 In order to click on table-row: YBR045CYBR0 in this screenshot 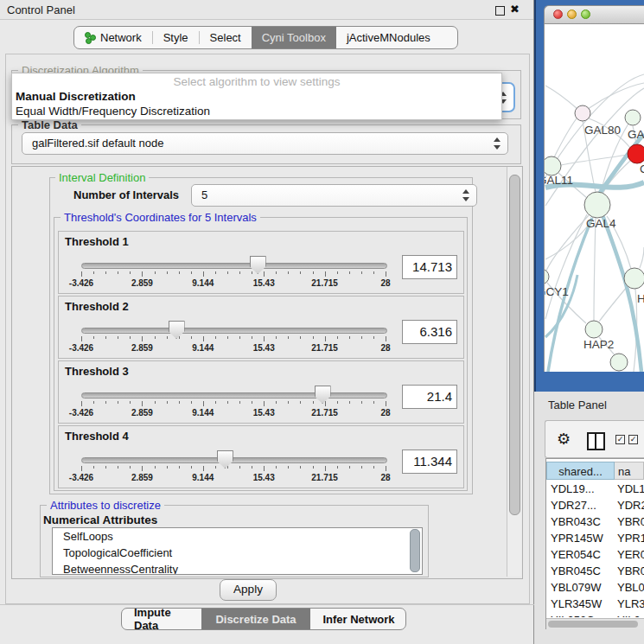, I will do `click(595, 571)`.